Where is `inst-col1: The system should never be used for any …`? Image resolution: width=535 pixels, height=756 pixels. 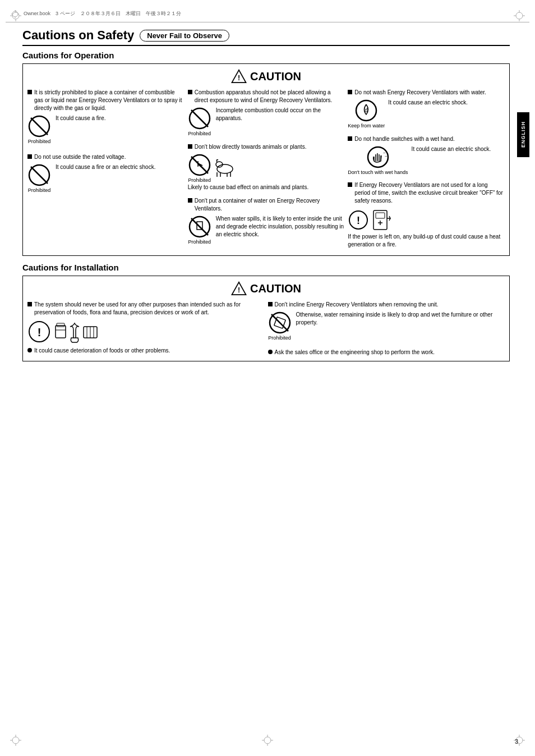 inst-col1: The system should never be used for any … is located at coordinates (146, 329).